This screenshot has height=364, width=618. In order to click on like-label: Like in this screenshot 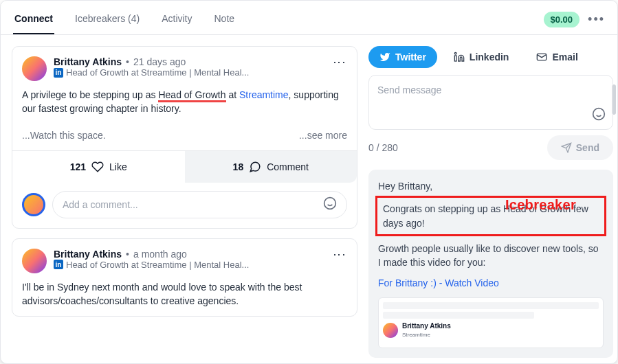, I will do `click(118, 167)`.